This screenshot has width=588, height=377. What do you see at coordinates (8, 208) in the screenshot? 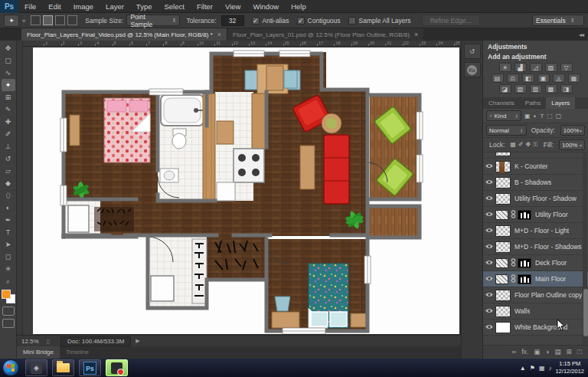
I see `dodge-tool: ◐` at bounding box center [8, 208].